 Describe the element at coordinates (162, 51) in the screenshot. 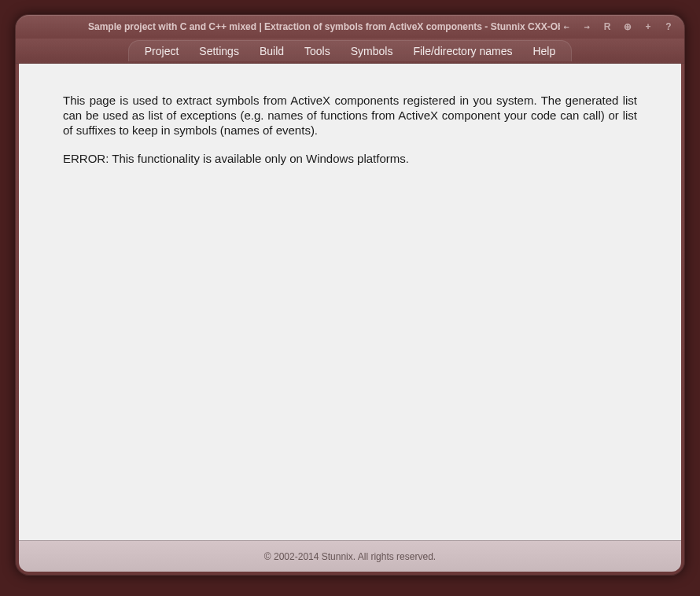

I see `menu-project: Project` at that location.